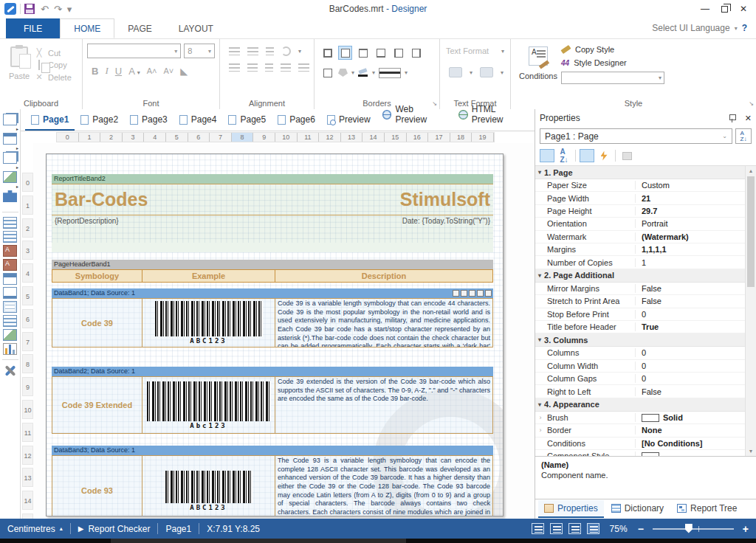 This screenshot has width=756, height=543. What do you see at coordinates (270, 52) in the screenshot?
I see `align-bottom-icon` at bounding box center [270, 52].